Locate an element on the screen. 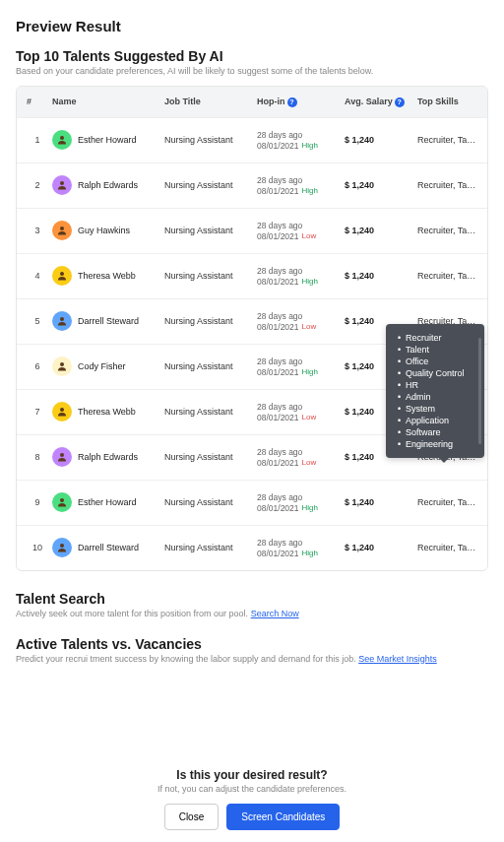 The width and height of the screenshot is (504, 842). name-cell: Ralph Edwards is located at coordinates (106, 185).